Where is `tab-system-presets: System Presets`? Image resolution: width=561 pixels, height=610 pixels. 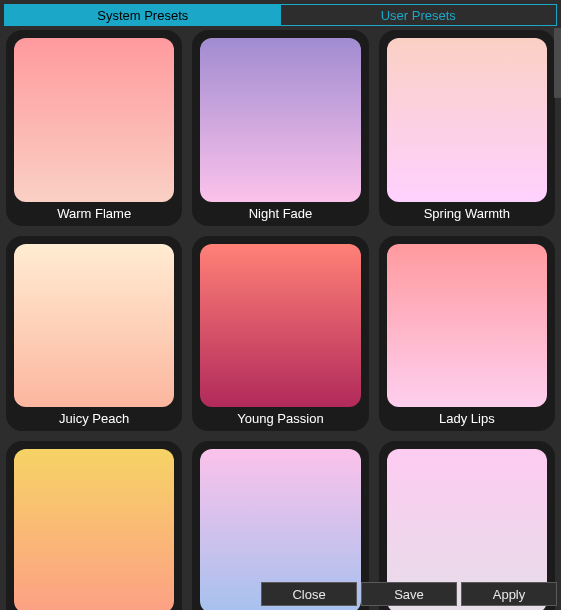 tab-system-presets: System Presets is located at coordinates (143, 15).